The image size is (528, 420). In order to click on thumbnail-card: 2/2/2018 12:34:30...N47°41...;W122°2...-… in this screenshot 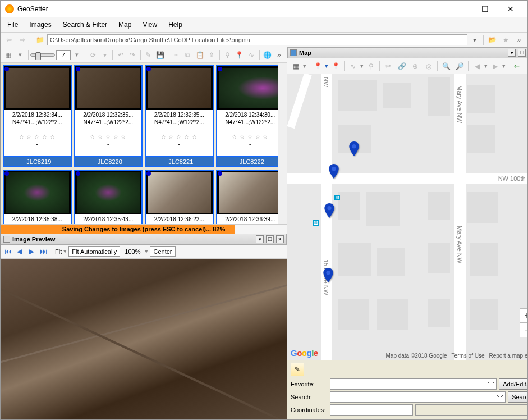, I will do `click(250, 116)`.